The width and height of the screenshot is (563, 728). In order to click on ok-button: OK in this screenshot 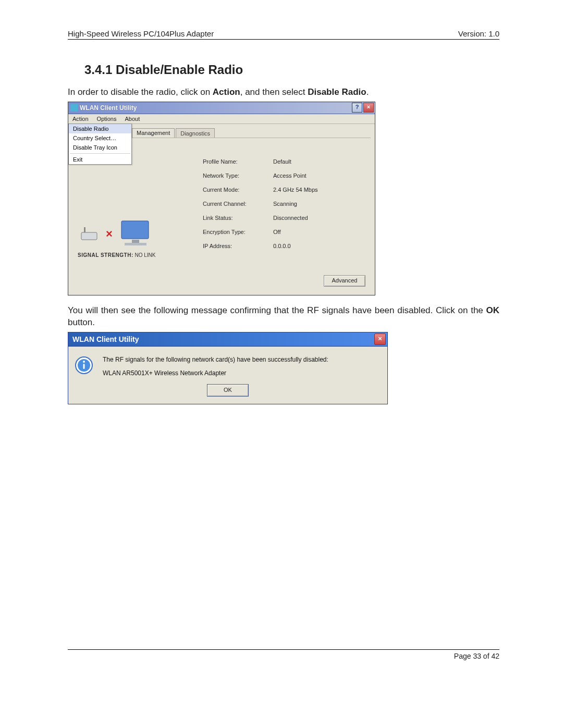, I will do `click(228, 390)`.